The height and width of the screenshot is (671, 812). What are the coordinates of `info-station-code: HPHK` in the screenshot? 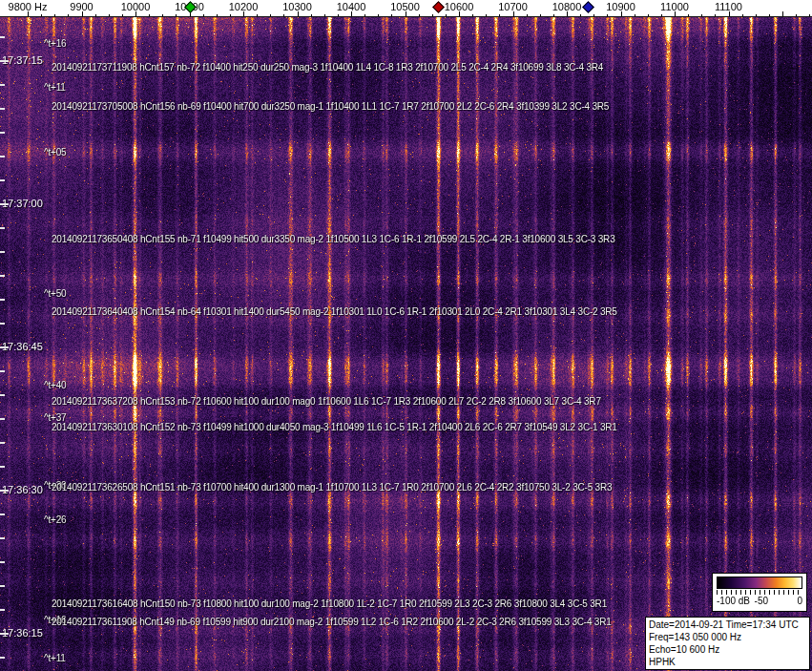 It's located at (727, 662).